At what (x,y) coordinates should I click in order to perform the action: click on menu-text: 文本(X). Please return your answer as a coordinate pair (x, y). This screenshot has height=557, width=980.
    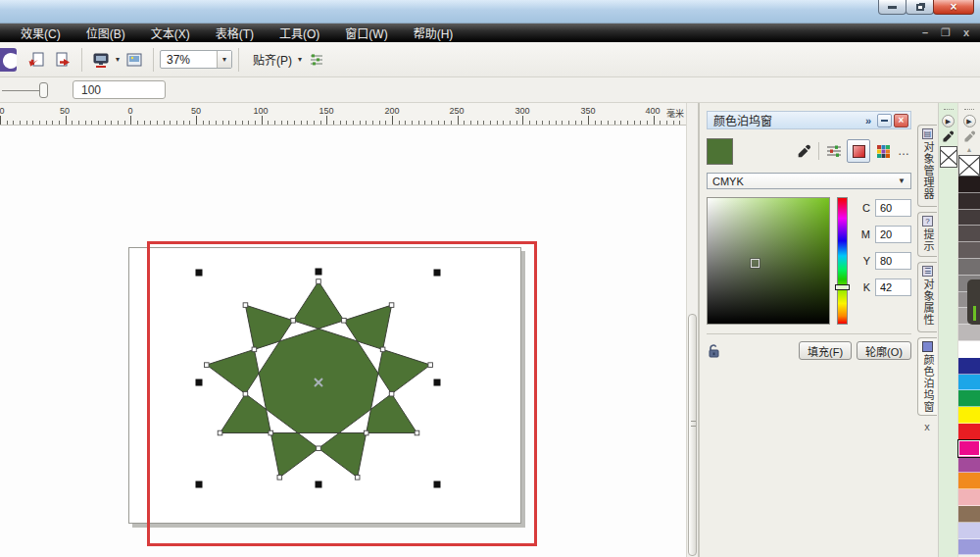
    Looking at the image, I should click on (171, 33).